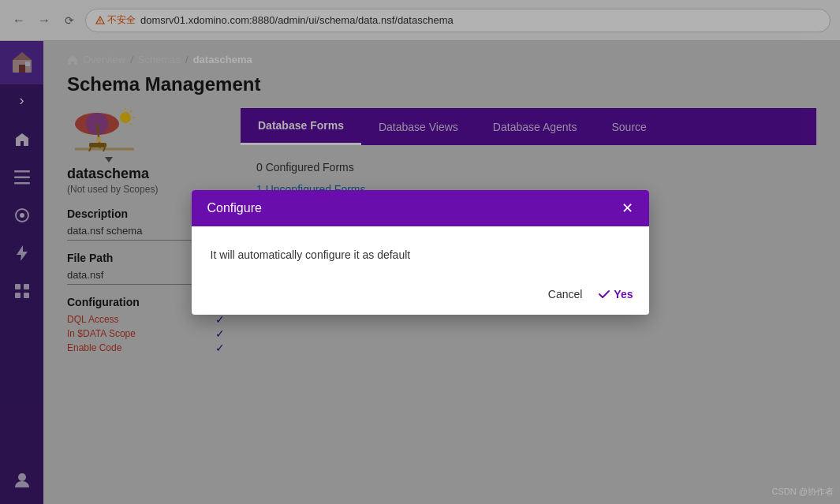 This screenshot has height=504, width=840. Describe the element at coordinates (420, 296) in the screenshot. I see `modal-footer: Cancel Yes` at that location.